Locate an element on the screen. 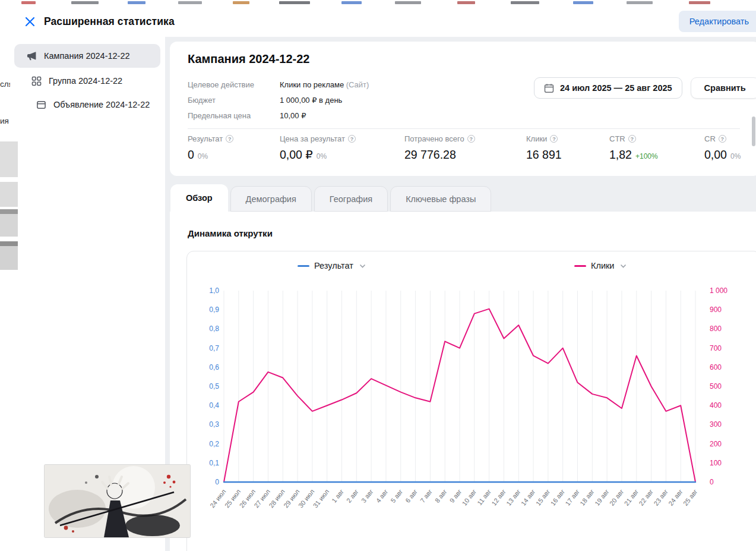  svg-text: 300 is located at coordinates (716, 424).